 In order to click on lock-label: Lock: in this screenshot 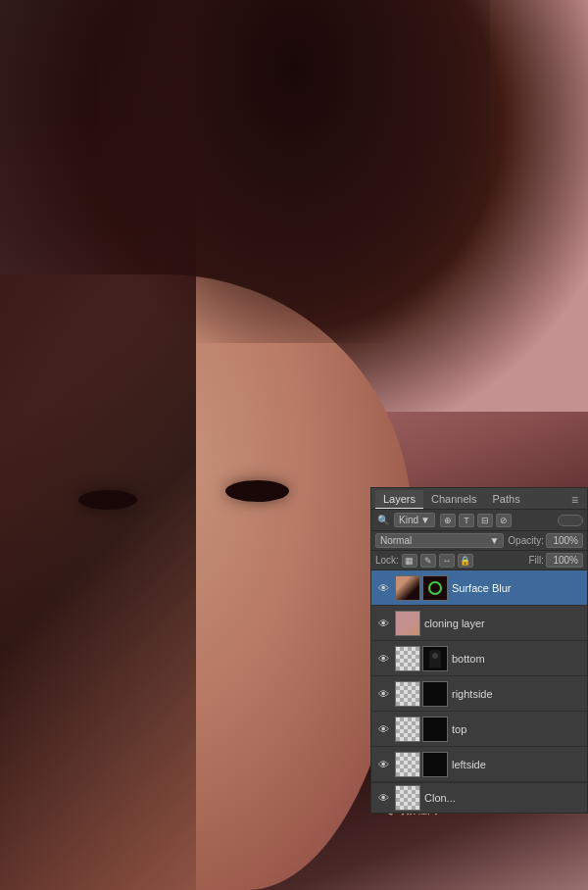, I will do `click(387, 561)`.